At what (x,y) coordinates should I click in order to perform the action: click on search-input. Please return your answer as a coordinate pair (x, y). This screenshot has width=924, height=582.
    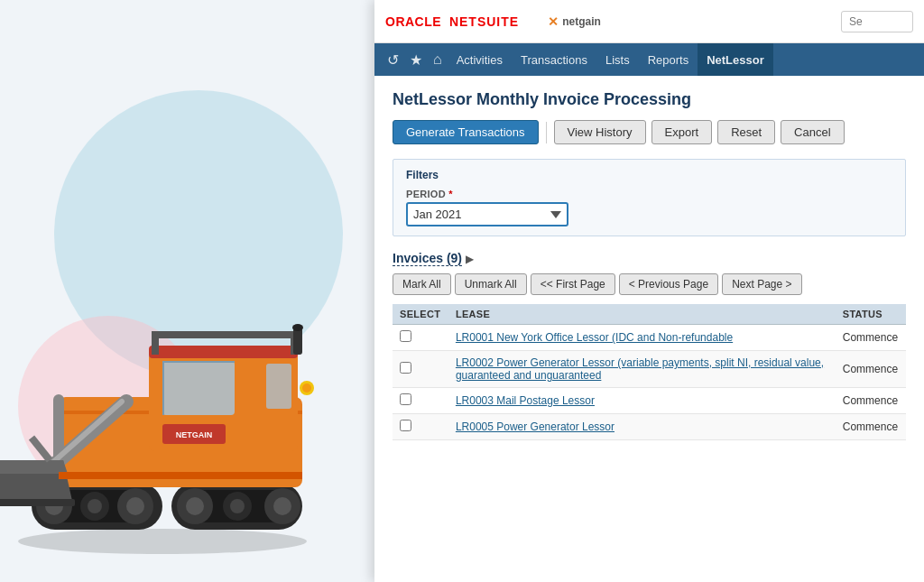
    Looking at the image, I should click on (877, 22).